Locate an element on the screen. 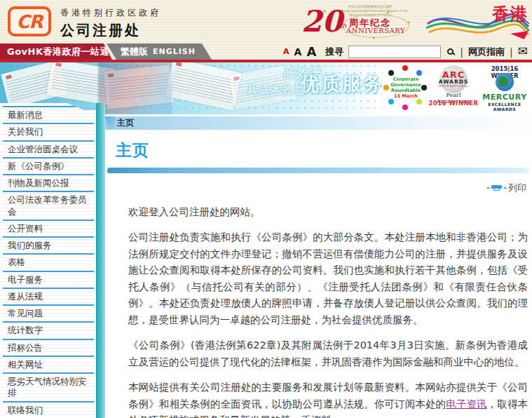  paragraph-welcome: 欢迎登入公司注册处的网站。 is located at coordinates (328, 212).